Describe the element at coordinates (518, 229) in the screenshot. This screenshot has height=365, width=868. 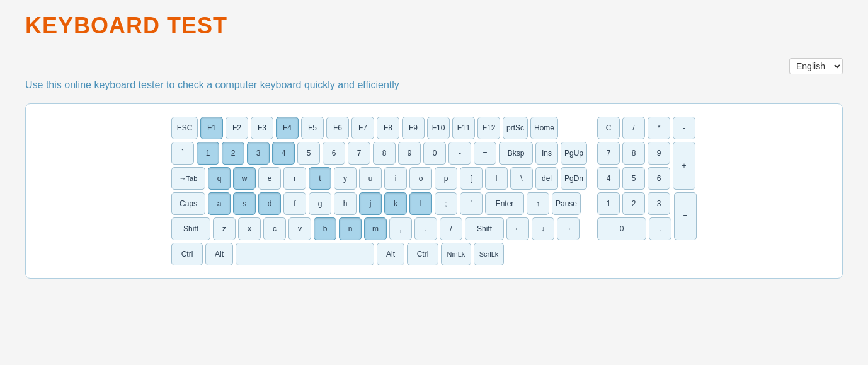
I see `key-left: ←` at that location.